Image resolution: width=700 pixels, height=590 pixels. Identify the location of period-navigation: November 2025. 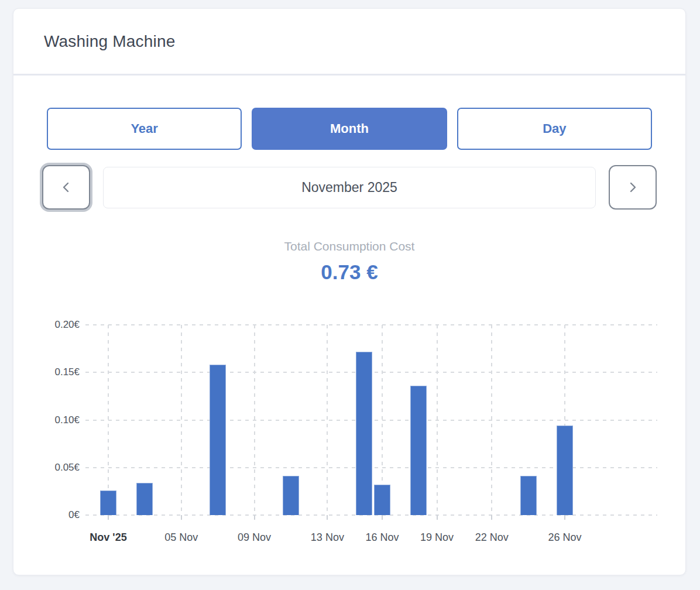
(349, 187).